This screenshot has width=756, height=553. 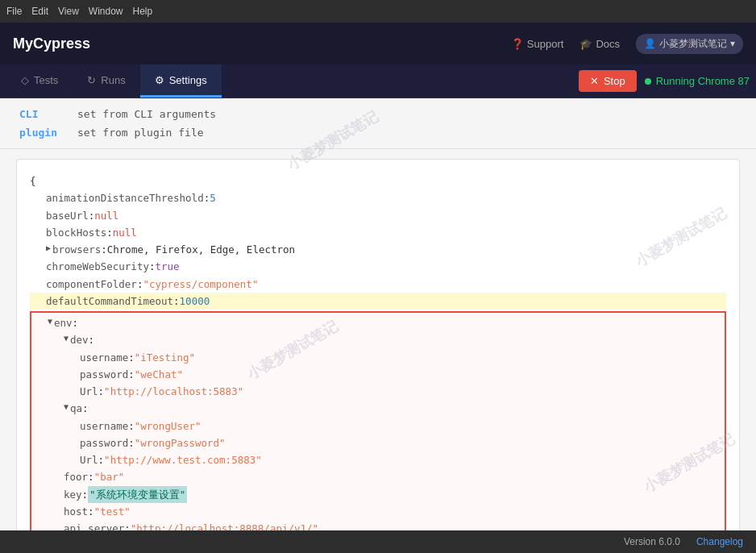 I want to click on question-icon: ❓, so click(x=517, y=44).